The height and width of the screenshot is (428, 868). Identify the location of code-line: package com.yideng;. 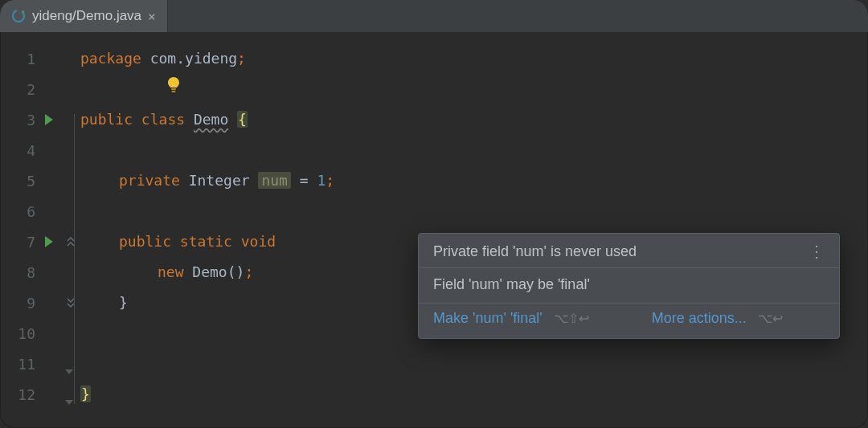
(474, 59).